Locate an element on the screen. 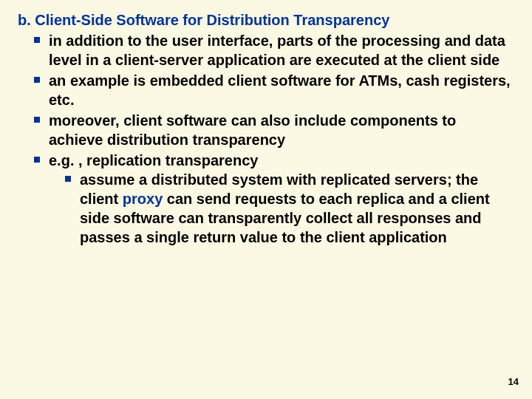 The height and width of the screenshot is (399, 532). list-item-text: e.g. , replication transparency is located at coordinates (154, 160).